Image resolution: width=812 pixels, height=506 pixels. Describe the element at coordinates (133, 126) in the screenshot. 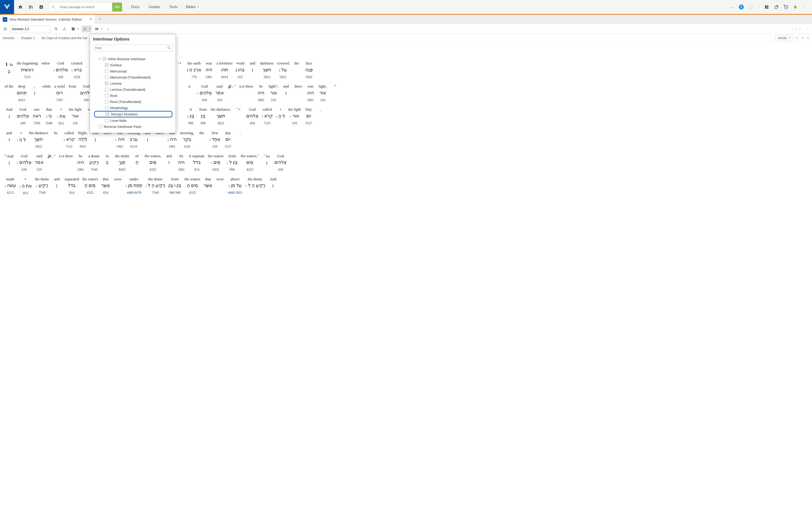

I see `option-row: Reverse Interlinear Pane` at that location.